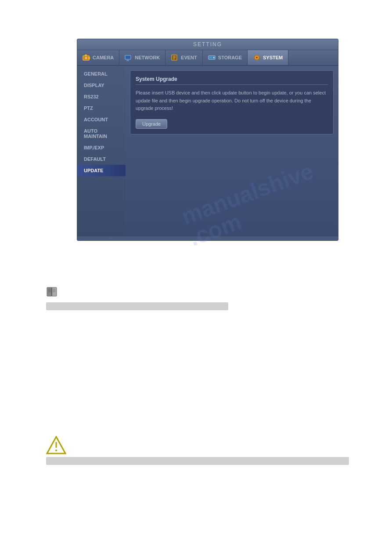 The height and width of the screenshot is (555, 392). I want to click on section-title: System Upgrade, so click(232, 80).